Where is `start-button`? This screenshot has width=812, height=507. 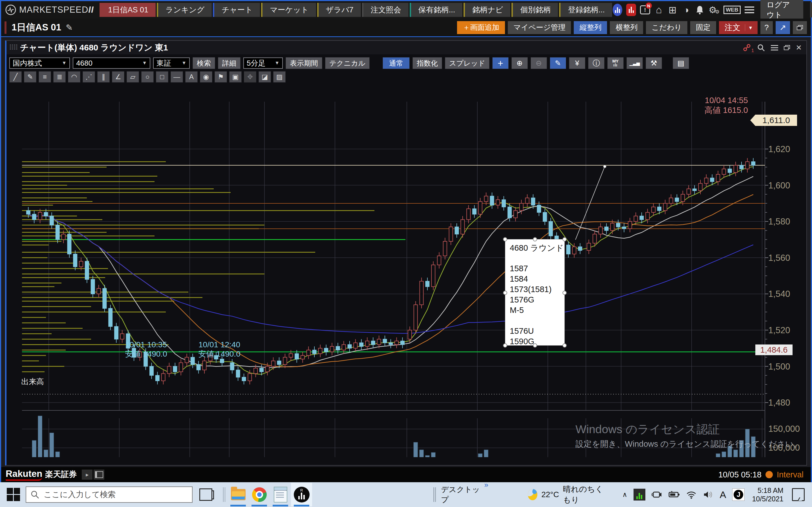
start-button is located at coordinates (13, 495).